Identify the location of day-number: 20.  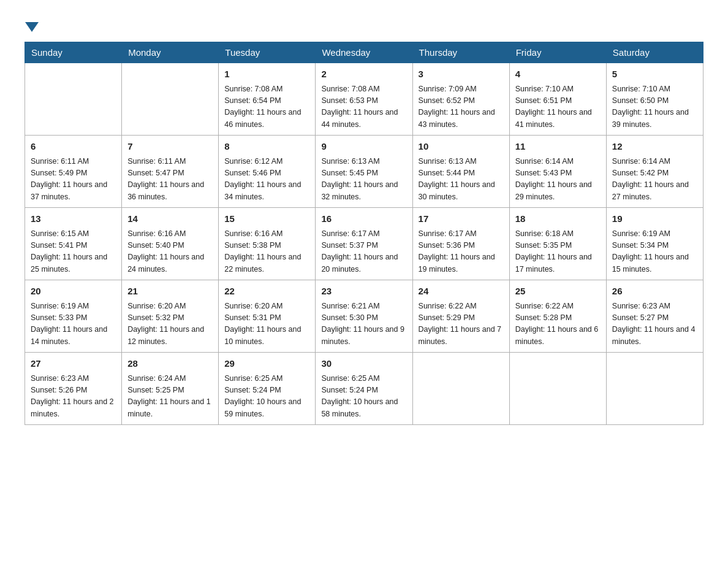
(74, 292).